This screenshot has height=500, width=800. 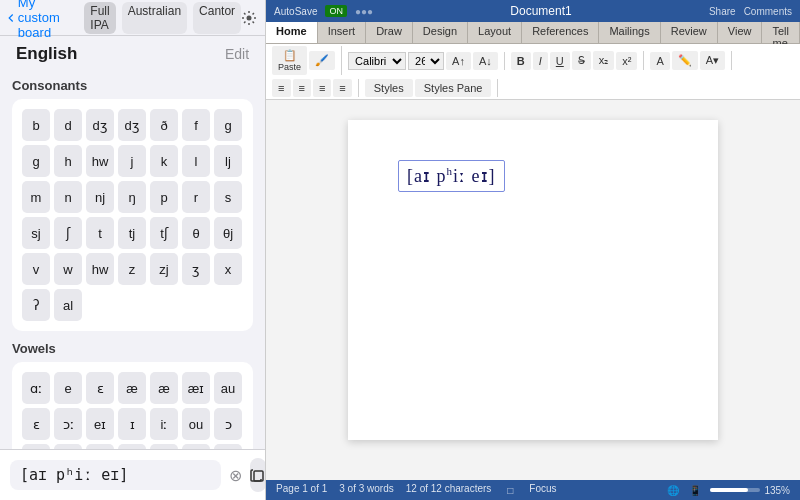 What do you see at coordinates (68, 125) in the screenshot?
I see `key-d: d` at bounding box center [68, 125].